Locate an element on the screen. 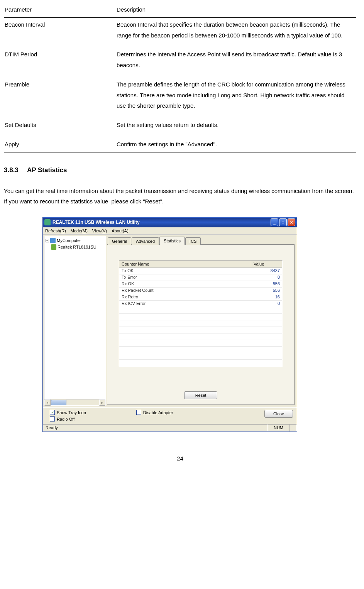  tab-advanced: Advanced is located at coordinates (145, 241).